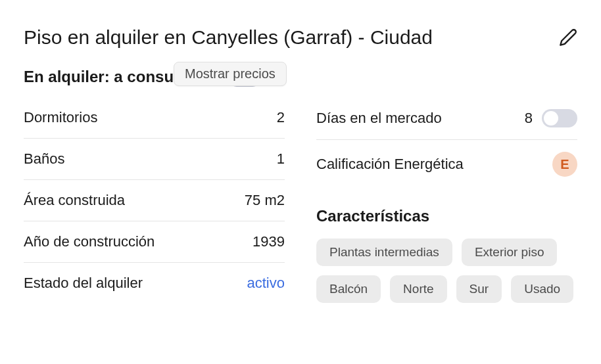  I want to click on stat-label: Días en el mercado, so click(379, 118).